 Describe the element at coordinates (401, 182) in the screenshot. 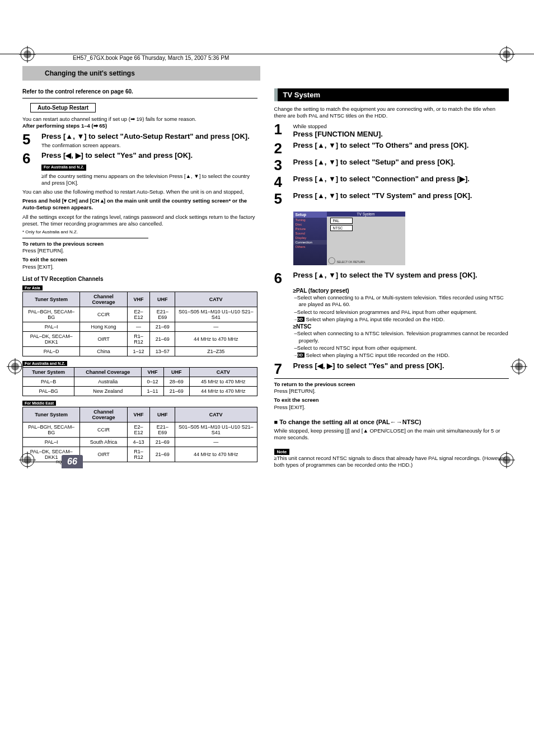

I see `step-text: Press [▲, ▼] to select "Connection" and …` at that location.